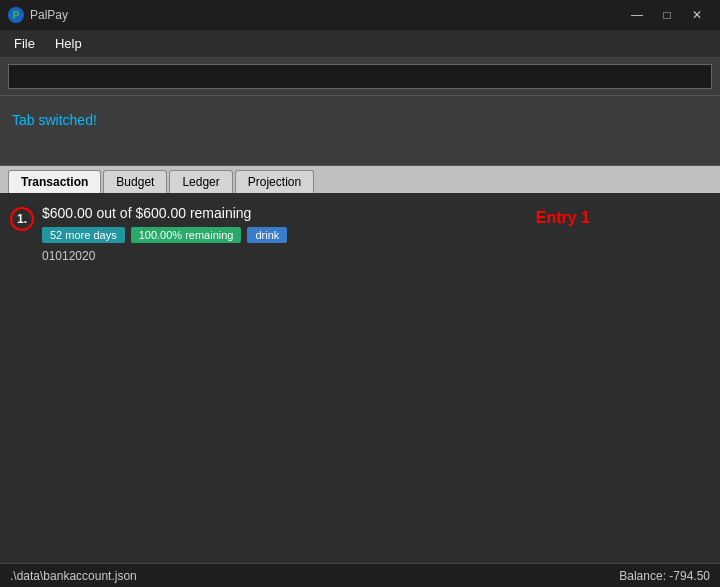  Describe the element at coordinates (68, 44) in the screenshot. I see `menu-help: Help` at that location.